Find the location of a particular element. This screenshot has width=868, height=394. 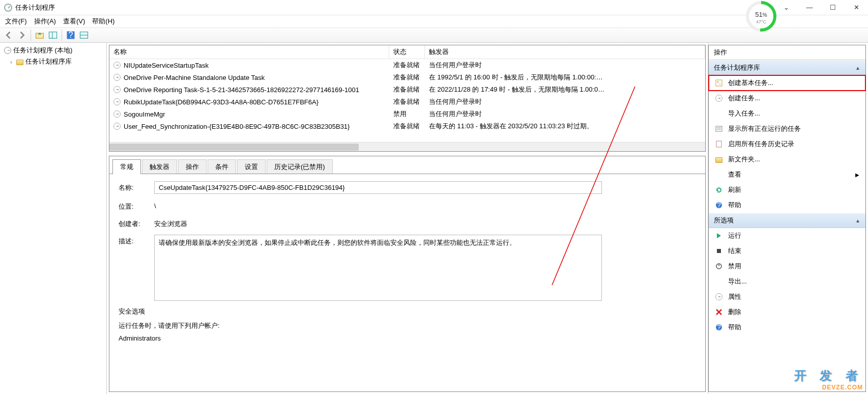

label-location: 位置: is located at coordinates (132, 206).